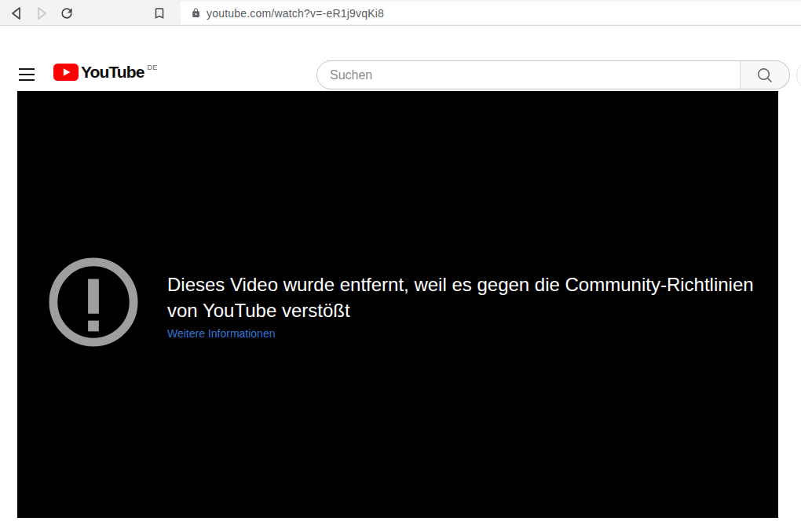 The height and width of the screenshot is (532, 801). What do you see at coordinates (16, 13) in the screenshot?
I see `browser-back-button` at bounding box center [16, 13].